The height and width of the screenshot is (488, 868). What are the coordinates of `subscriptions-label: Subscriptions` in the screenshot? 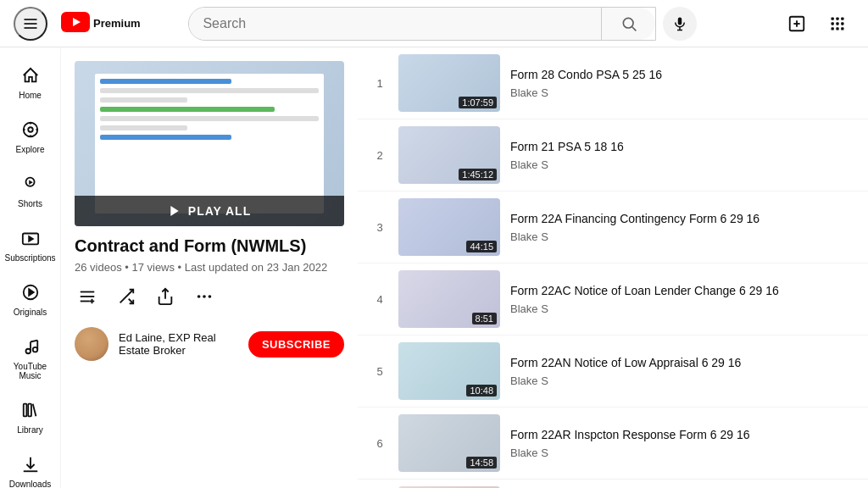 It's located at (30, 258).